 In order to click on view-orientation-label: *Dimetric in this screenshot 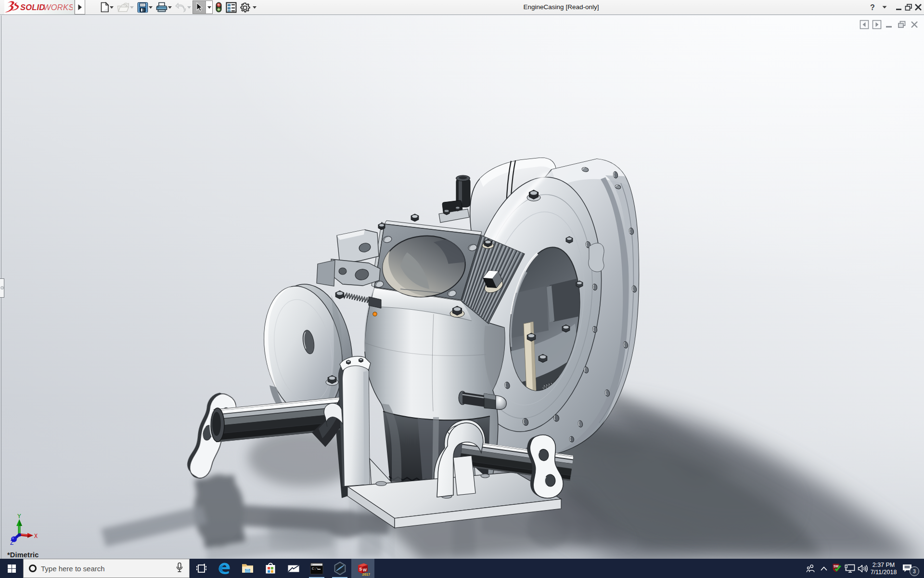, I will do `click(23, 555)`.